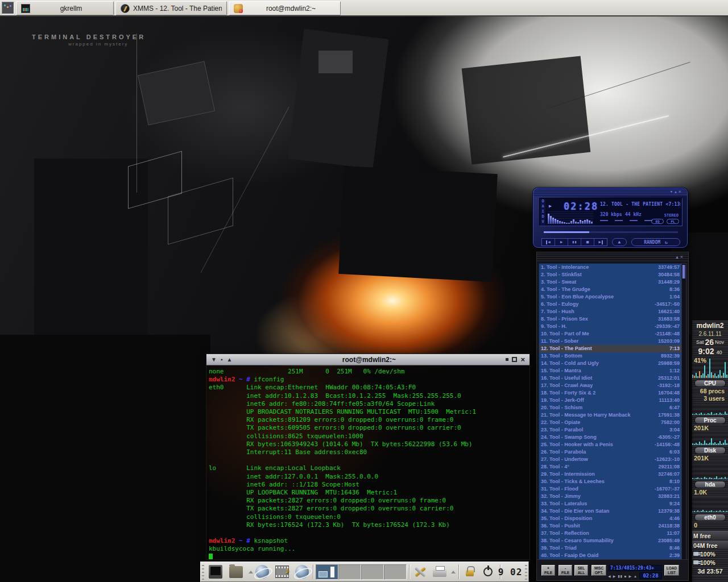  I want to click on playlist-track: 30. Tool - Ticks & Leeches8:10, so click(610, 482).